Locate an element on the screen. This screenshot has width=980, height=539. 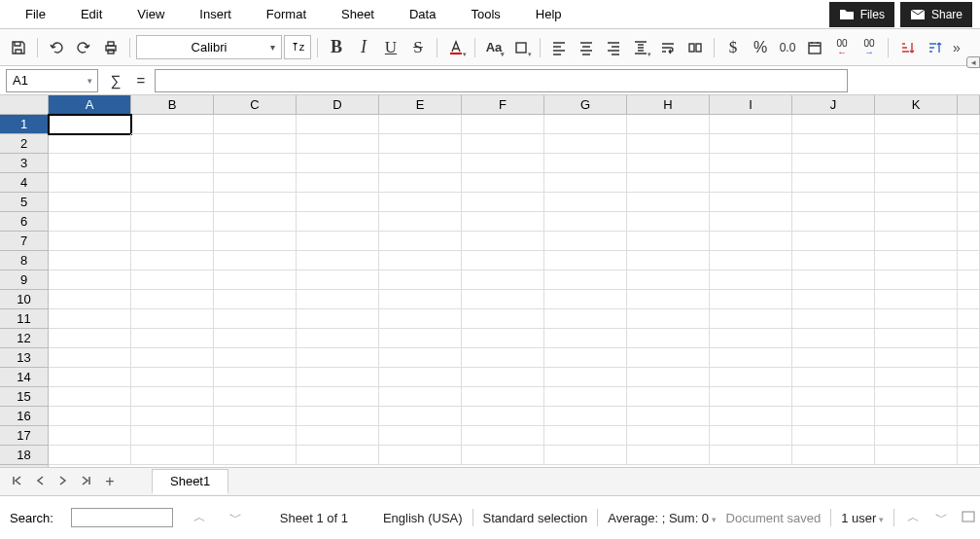
cell-H6 is located at coordinates (669, 222).